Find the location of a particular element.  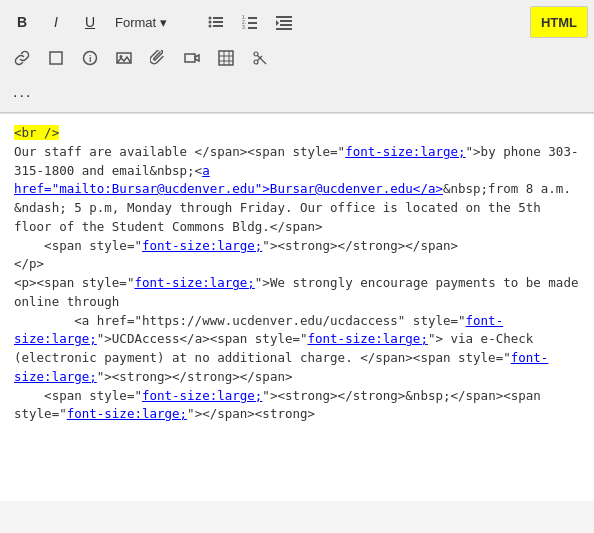

font-size-link-7: font-size:large; is located at coordinates (202, 396).